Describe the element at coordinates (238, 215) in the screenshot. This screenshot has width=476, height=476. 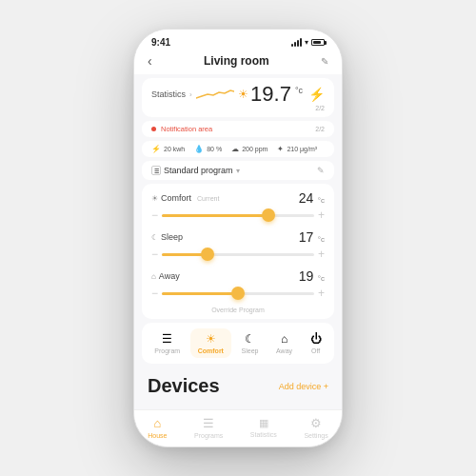
I see `comfort-slider-track` at that location.